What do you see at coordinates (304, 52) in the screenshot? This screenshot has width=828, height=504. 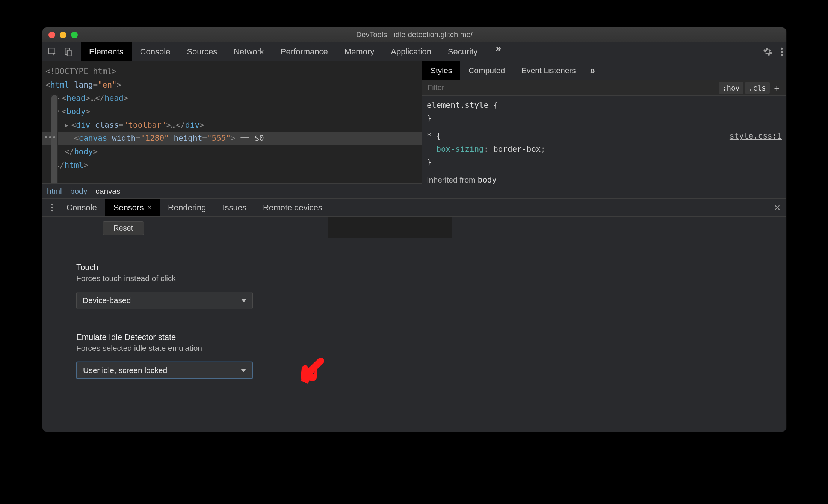 I see `tab-performance: Performance` at bounding box center [304, 52].